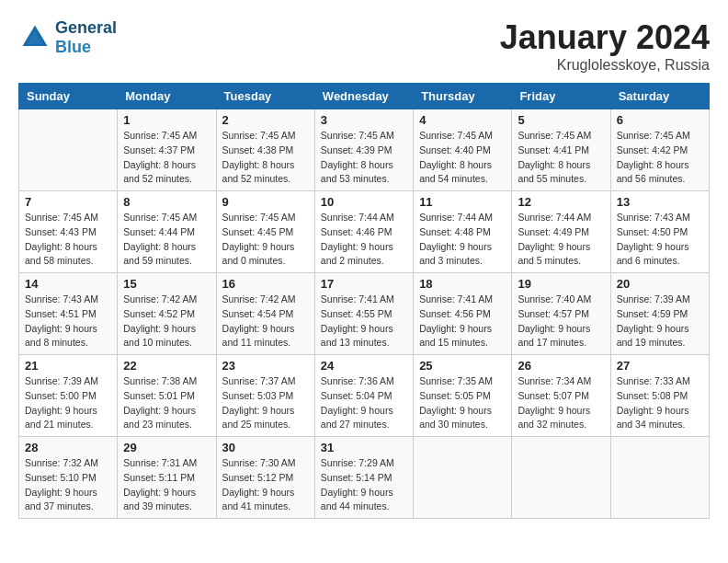 The width and height of the screenshot is (728, 563). Describe the element at coordinates (68, 232) in the screenshot. I see `calendar-cell: 7Sunrise: 7:45 AMSunset: 4:43 PMDaylight…` at that location.